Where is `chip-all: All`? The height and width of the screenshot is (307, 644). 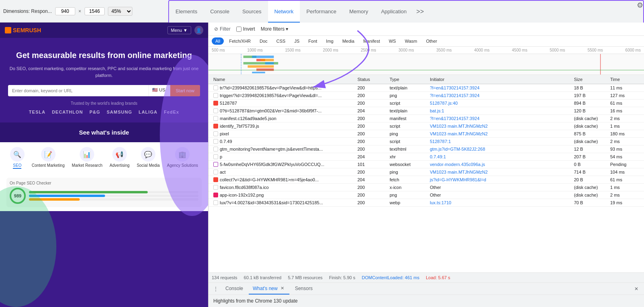
chip-all: All is located at coordinates (218, 41).